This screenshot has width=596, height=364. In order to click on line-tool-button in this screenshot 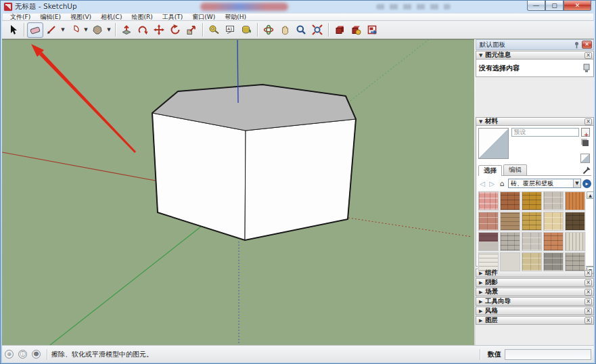, I will do `click(51, 30)`.